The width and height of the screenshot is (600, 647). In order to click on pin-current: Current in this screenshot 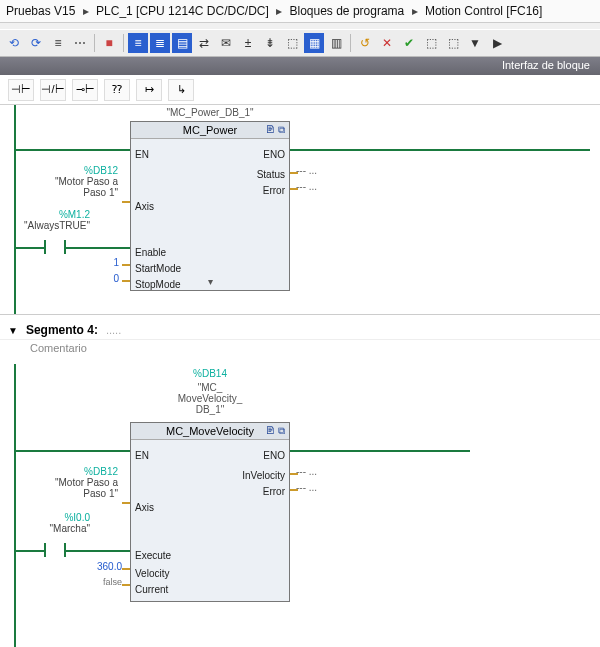, I will do `click(152, 590)`.